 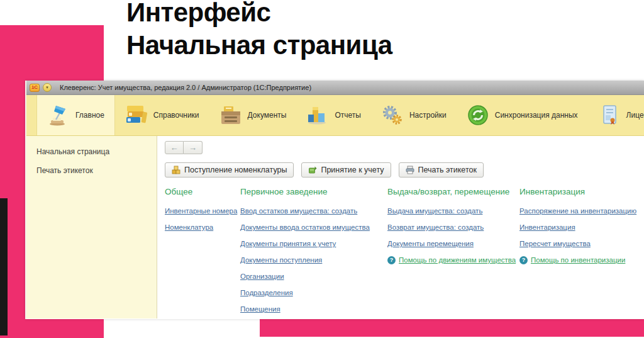 What do you see at coordinates (450, 260) in the screenshot?
I see `link-row: ?Помощь по движениям имущества` at bounding box center [450, 260].